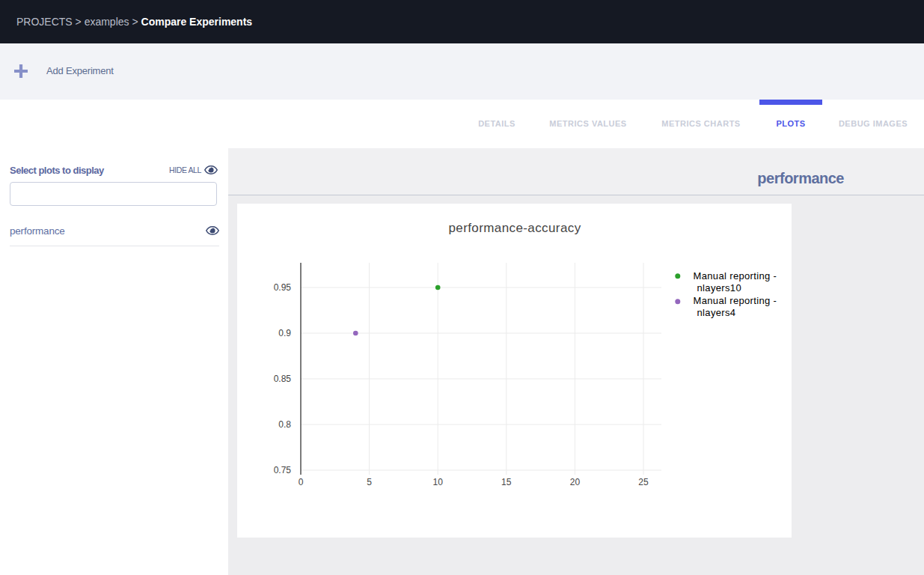 Image resolution: width=924 pixels, height=575 pixels. What do you see at coordinates (507, 482) in the screenshot?
I see `svg-text: 15` at bounding box center [507, 482].